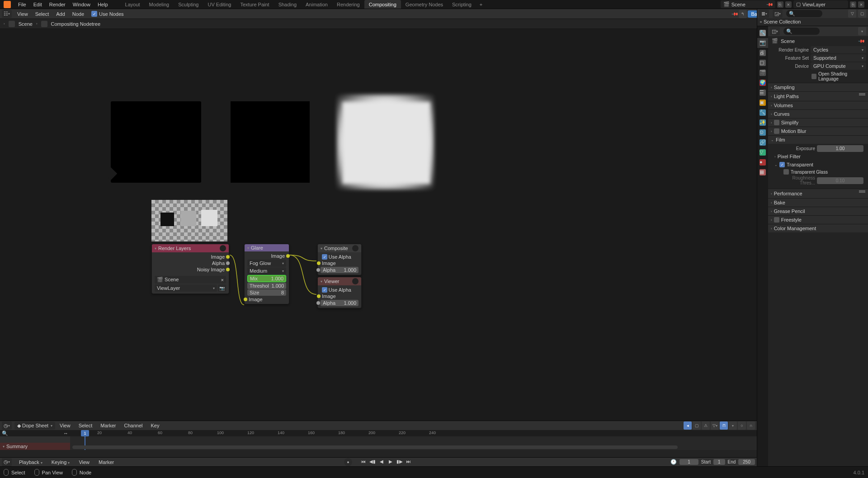 The height and width of the screenshot is (478, 868). What do you see at coordinates (340, 248) in the screenshot?
I see `node-header: ▾Composite` at bounding box center [340, 248].